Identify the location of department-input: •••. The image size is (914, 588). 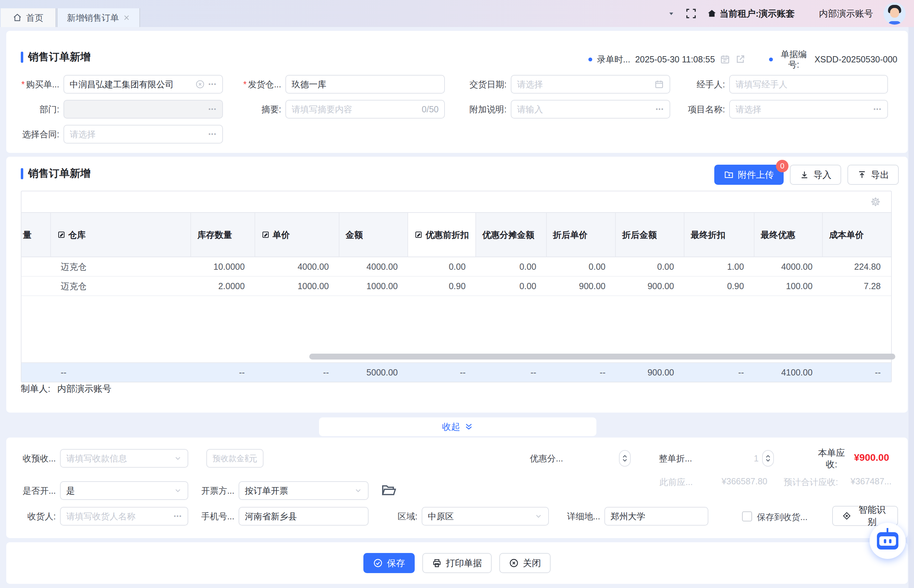
(143, 109).